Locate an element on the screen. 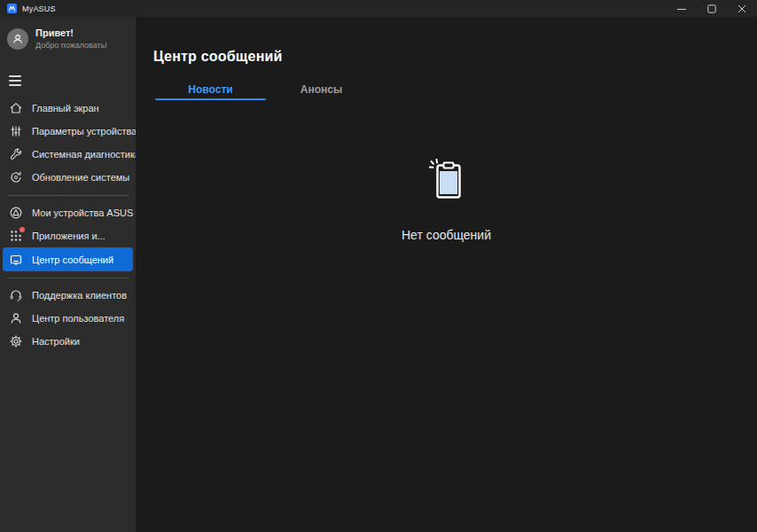 This screenshot has width=757, height=532. sidebar-item-my-devices: Мои устройства ASUS is located at coordinates (67, 213).